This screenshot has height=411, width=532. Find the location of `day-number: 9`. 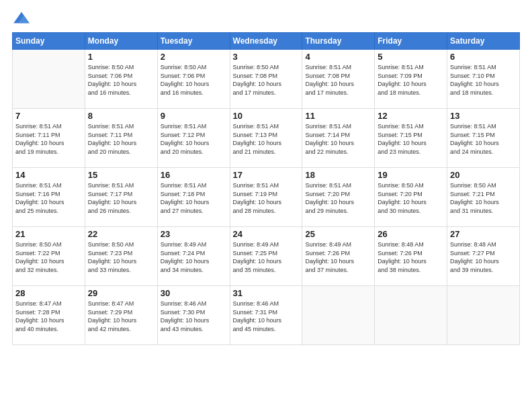

day-number: 9 is located at coordinates (193, 116).